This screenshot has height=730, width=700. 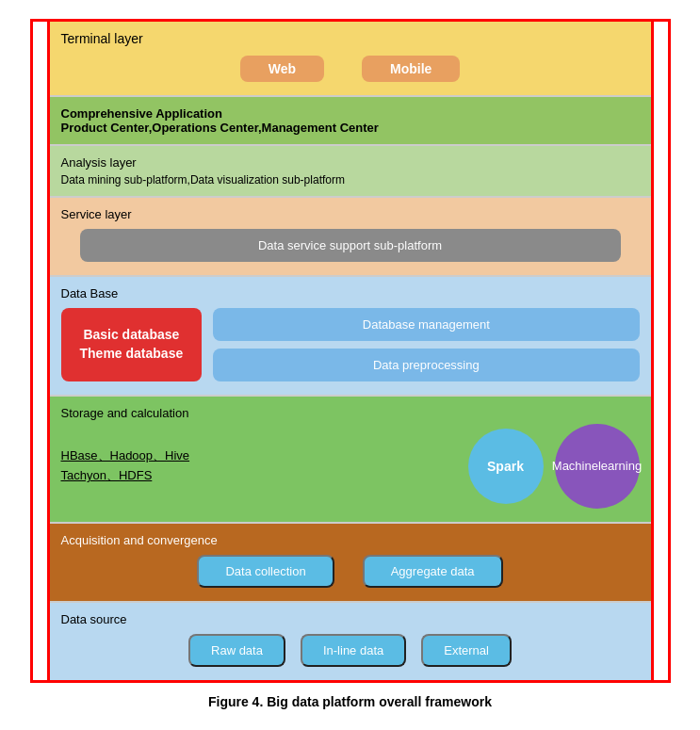 What do you see at coordinates (350, 180) in the screenshot?
I see `analysis-desc: Data mining sub-platform,Data visualizat…` at bounding box center [350, 180].